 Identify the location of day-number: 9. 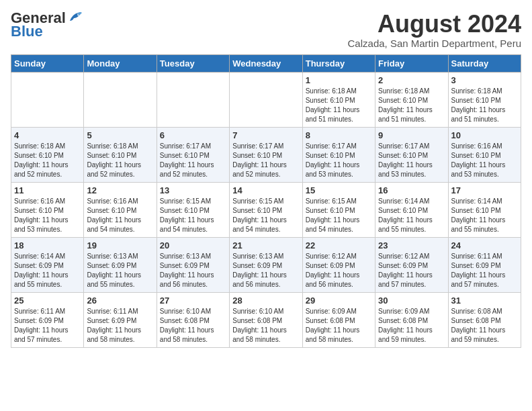
(411, 136).